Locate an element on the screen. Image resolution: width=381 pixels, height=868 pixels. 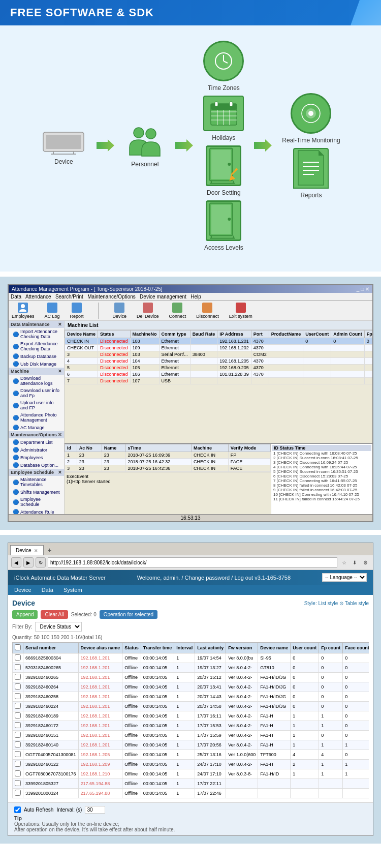
table-row: 3929182460140192.168.1.201Offline00:00:1… is located at coordinates (191, 745).